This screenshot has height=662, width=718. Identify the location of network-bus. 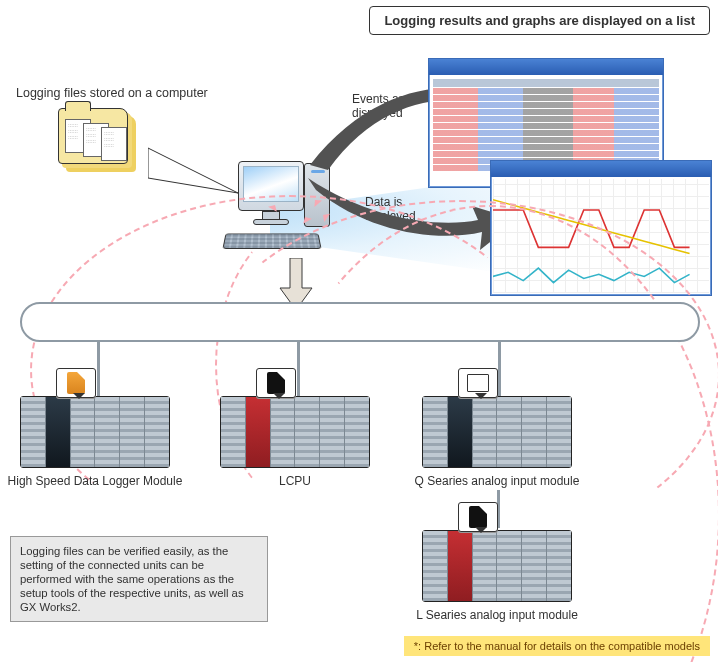
(360, 322).